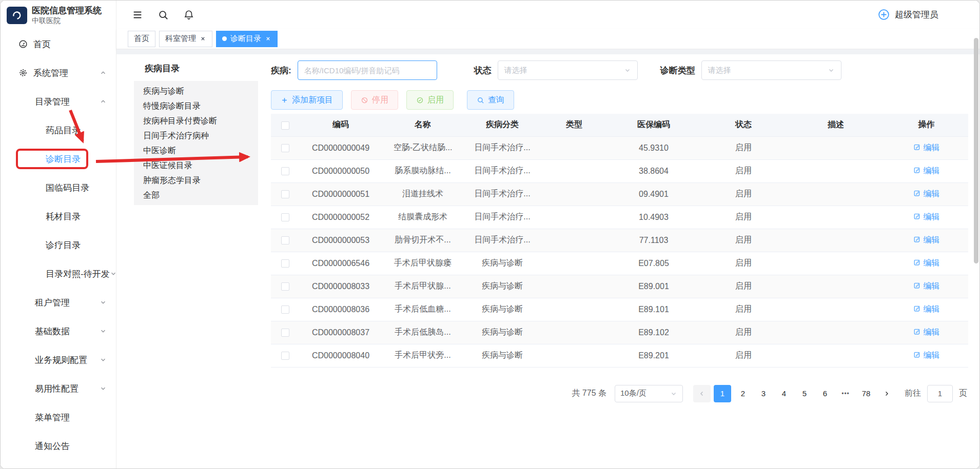  Describe the element at coordinates (186, 39) in the screenshot. I see `tab-1: 科室管理` at that location.